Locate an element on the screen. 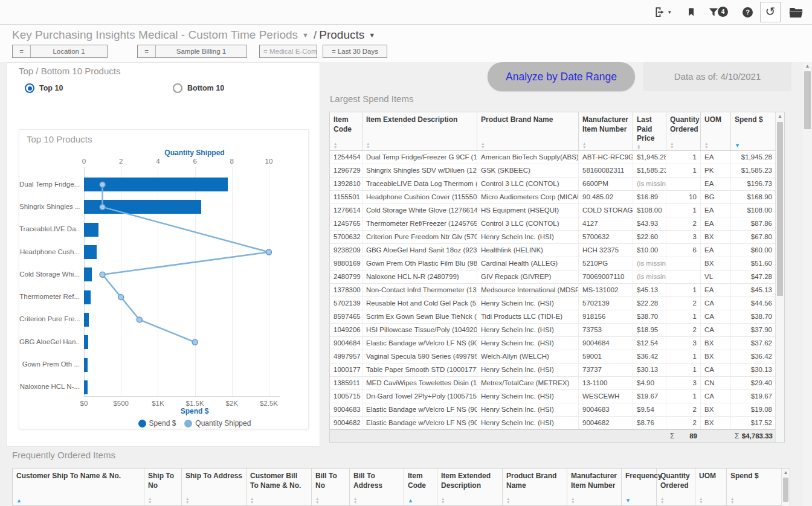 This screenshot has width=812, height=506. table-row: 1378300Non-Contact Infrd Thermometer (13… is located at coordinates (557, 290).